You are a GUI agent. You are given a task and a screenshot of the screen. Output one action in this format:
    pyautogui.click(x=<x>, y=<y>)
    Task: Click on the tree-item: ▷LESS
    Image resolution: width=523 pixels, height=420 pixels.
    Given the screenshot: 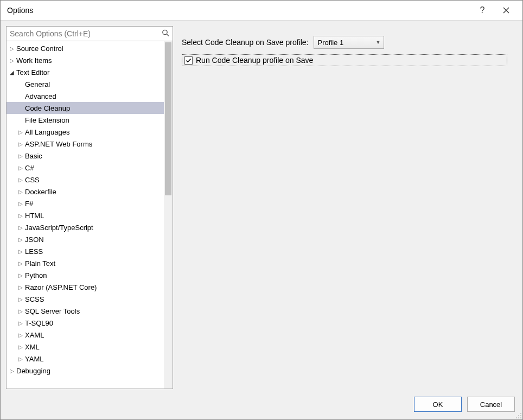 What is the action you would take?
    pyautogui.click(x=90, y=251)
    